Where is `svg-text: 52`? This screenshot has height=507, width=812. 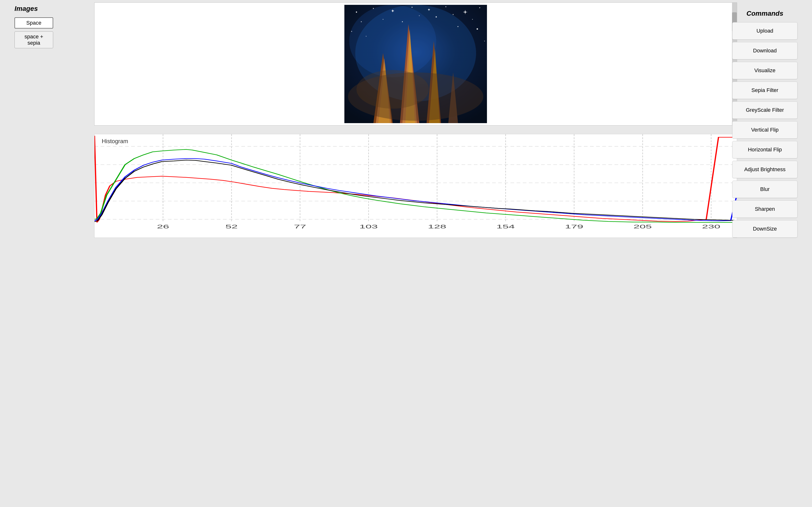
svg-text: 52 is located at coordinates (232, 227).